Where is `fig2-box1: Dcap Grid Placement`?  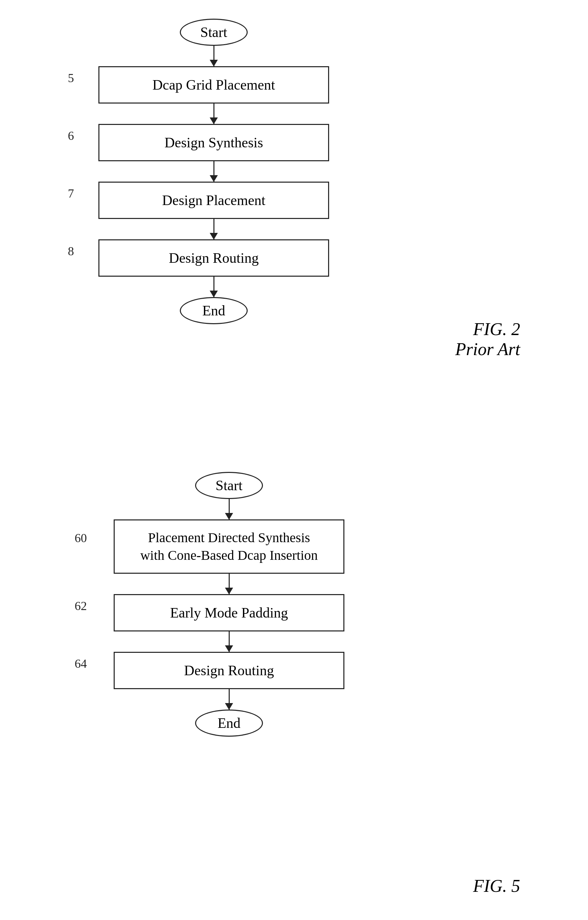
fig2-box1: Dcap Grid Placement is located at coordinates (214, 85).